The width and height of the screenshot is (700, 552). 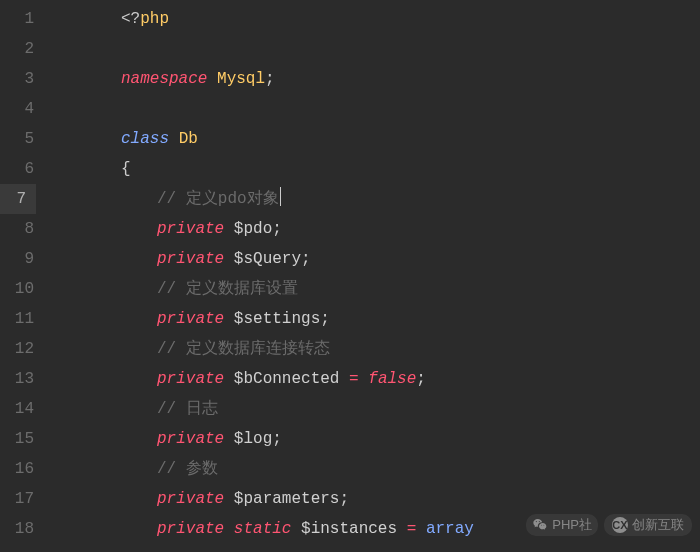 I want to click on code-token: $sQuery, so click(x=268, y=259).